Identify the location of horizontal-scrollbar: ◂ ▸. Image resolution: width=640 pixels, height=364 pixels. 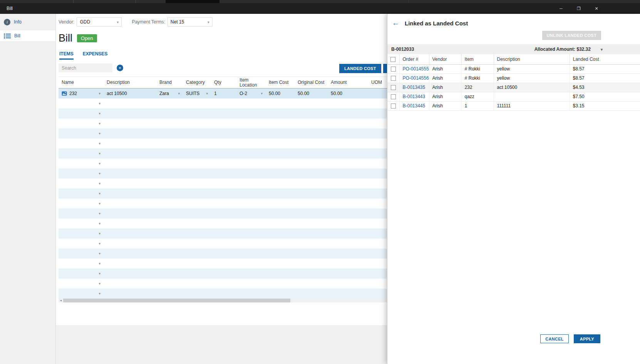
(232, 301).